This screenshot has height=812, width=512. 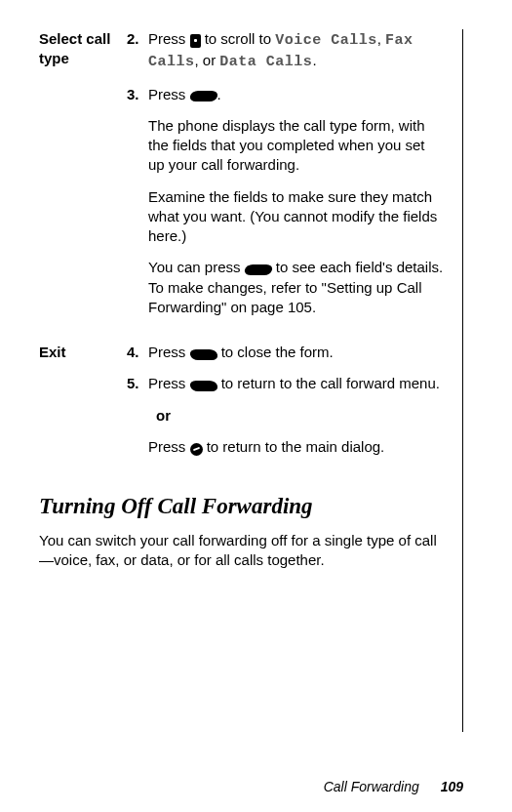 What do you see at coordinates (170, 39) in the screenshot?
I see `step-2-pre: Press` at bounding box center [170, 39].